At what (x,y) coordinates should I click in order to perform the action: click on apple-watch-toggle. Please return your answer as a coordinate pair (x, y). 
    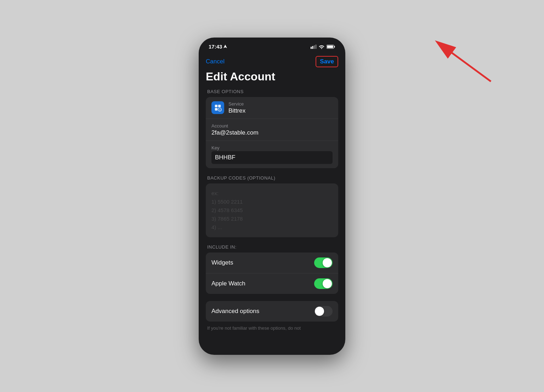
    Looking at the image, I should click on (323, 284).